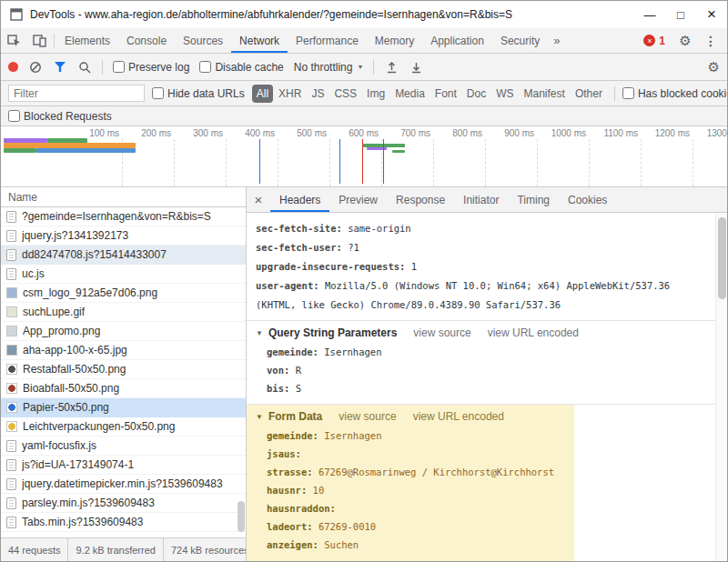 This screenshot has width=728, height=562. What do you see at coordinates (487, 370) in the screenshot?
I see `query-string-params: gemeinde: Isernhagenvon: Rbis: S` at bounding box center [487, 370].